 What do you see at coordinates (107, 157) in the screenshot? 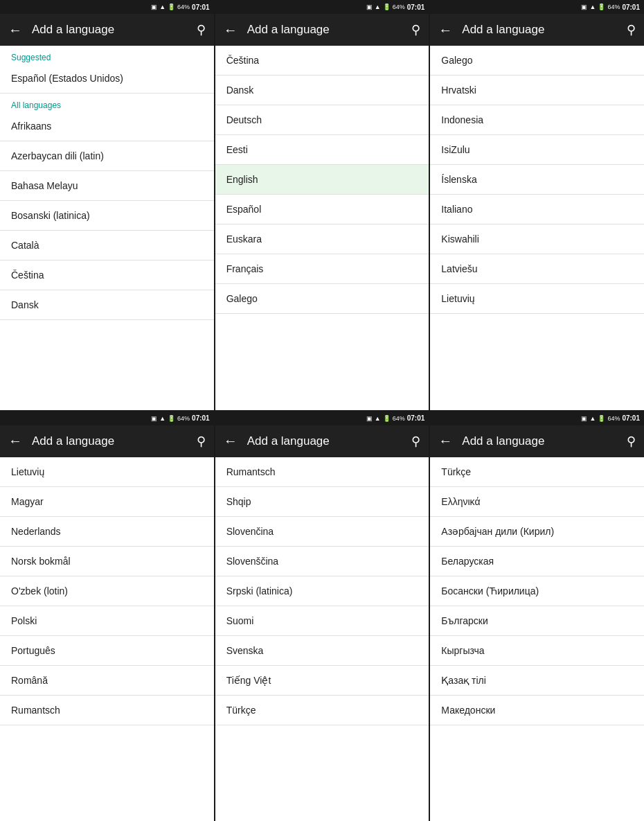
I see `language-item: Azerbaycan dili (latin)` at bounding box center [107, 157].